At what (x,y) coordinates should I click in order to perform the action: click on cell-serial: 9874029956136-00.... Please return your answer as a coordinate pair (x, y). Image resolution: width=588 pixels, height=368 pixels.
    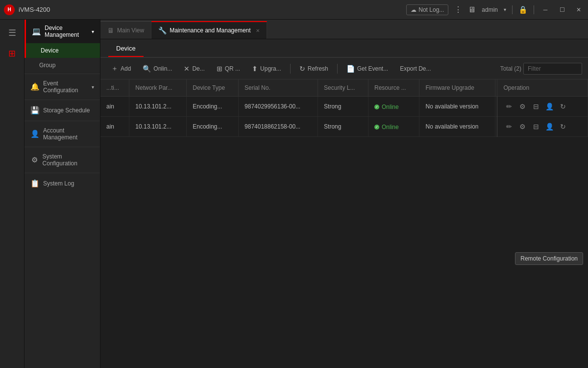
    Looking at the image, I should click on (278, 107).